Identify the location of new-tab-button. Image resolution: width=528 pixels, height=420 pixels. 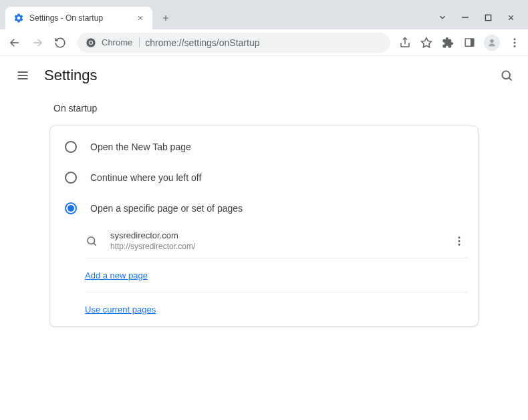
(166, 18).